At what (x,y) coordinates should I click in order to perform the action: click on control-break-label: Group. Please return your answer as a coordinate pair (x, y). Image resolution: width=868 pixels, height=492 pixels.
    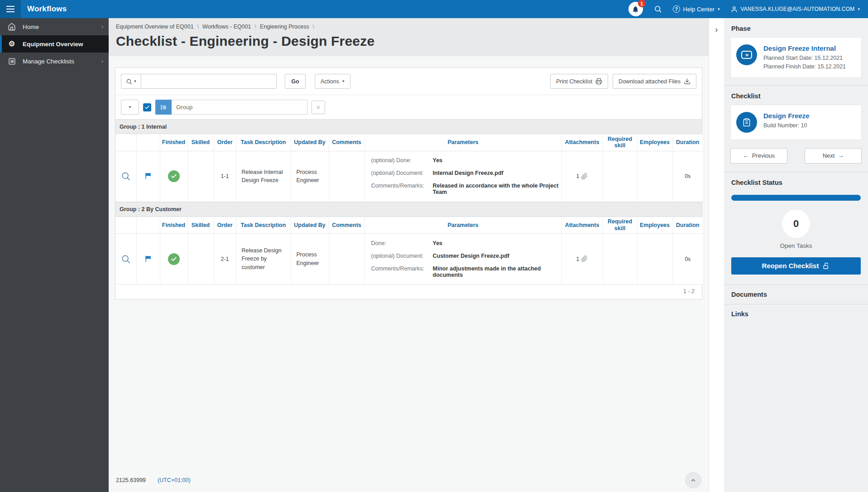
    Looking at the image, I should click on (240, 107).